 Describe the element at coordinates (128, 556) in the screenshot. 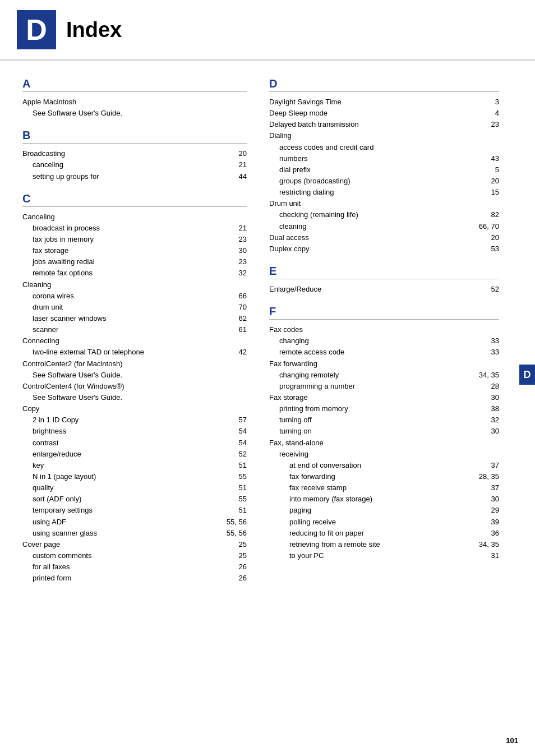

I see `entry-text: custom comments` at that location.